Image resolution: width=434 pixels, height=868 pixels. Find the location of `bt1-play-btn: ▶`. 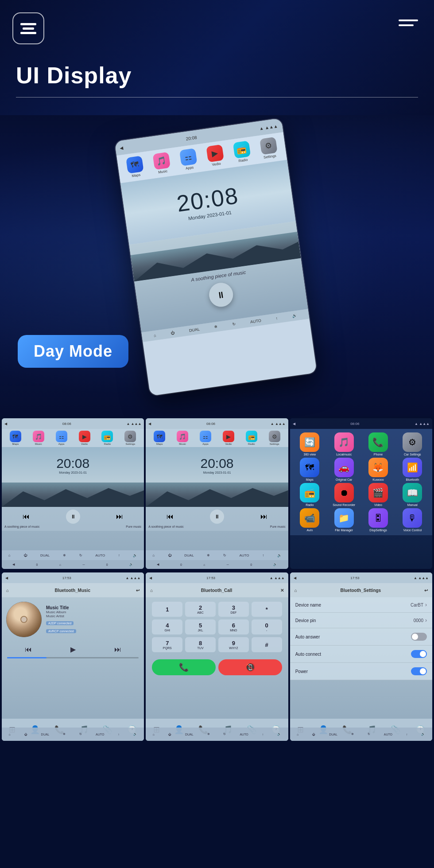

bt1-play-btn: ▶ is located at coordinates (73, 650).